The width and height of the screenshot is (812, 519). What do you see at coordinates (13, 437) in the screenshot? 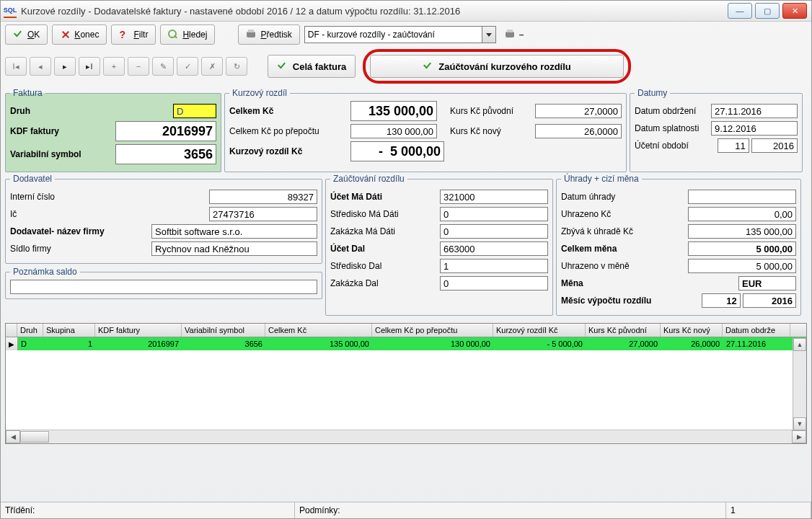
I see `scroll-left-icon: ◀` at bounding box center [13, 437].